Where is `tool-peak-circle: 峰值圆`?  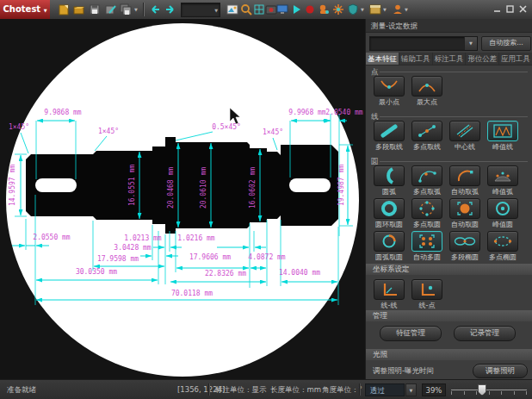 tool-peak-circle: 峰值圆 is located at coordinates (503, 214).